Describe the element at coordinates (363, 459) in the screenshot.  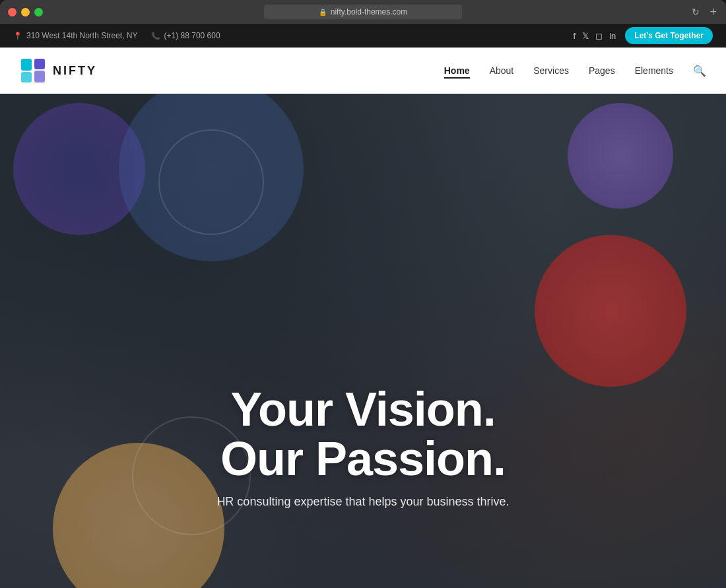
I see `hero-headline-line2: Our Passion.` at that location.